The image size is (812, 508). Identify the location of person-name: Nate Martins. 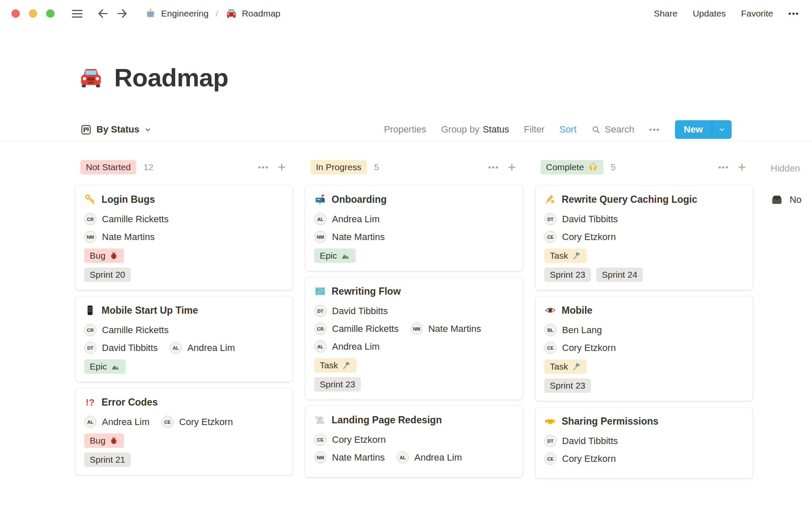
(455, 329).